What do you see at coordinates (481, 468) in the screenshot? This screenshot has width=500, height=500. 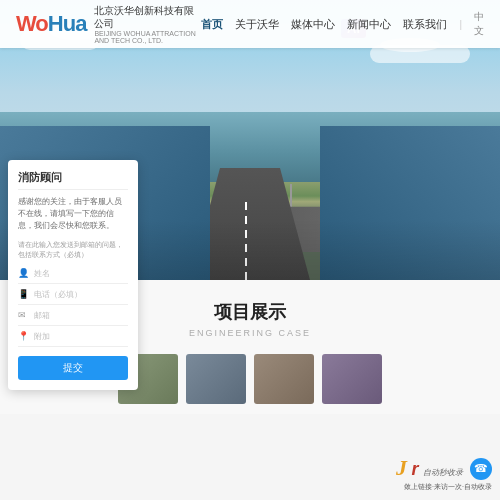 I see `phone-symbol: ☎` at bounding box center [481, 468].